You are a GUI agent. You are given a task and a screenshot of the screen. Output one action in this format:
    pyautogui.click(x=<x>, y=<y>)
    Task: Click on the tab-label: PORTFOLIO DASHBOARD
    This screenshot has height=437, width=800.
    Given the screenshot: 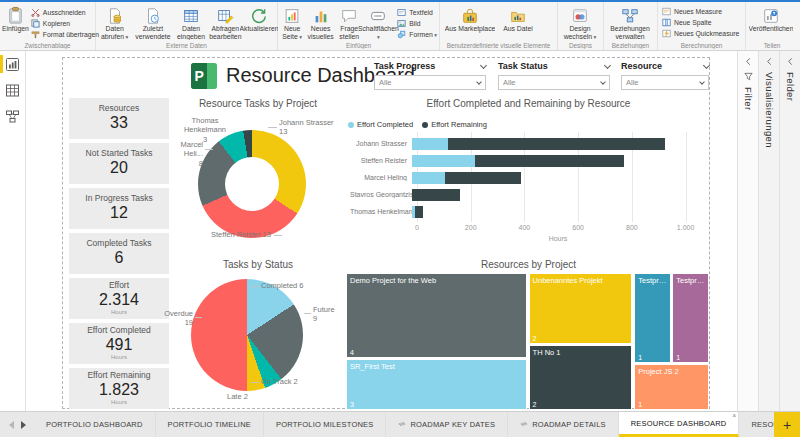 What is the action you would take?
    pyautogui.click(x=94, y=424)
    